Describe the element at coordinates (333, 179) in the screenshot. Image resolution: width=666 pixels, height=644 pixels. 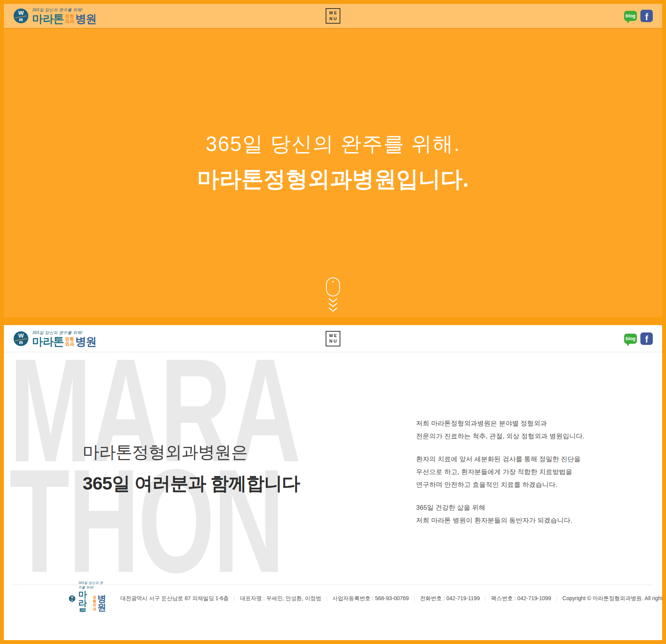
I see `hero-line-2: 마라톤정형외과병원입니다.` at that location.